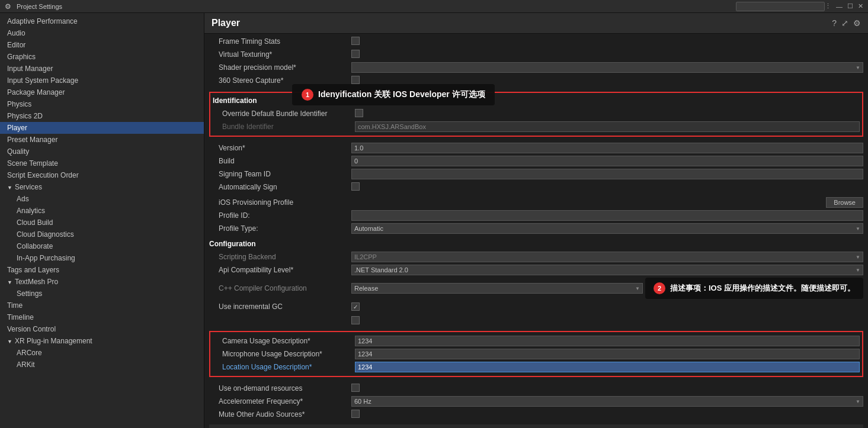  I want to click on configuration-header: Configuration, so click(536, 244).